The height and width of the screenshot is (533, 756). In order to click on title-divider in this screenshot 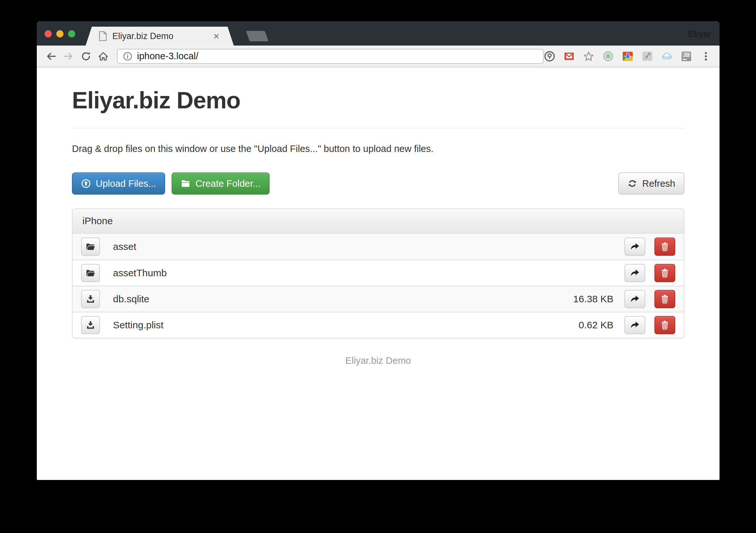, I will do `click(378, 128)`.